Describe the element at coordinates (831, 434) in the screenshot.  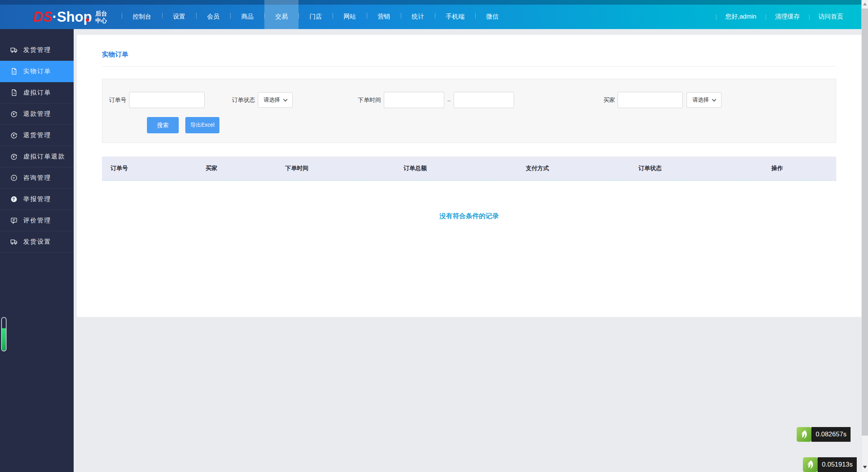
I see `debug-time-label: 0.082657s` at that location.